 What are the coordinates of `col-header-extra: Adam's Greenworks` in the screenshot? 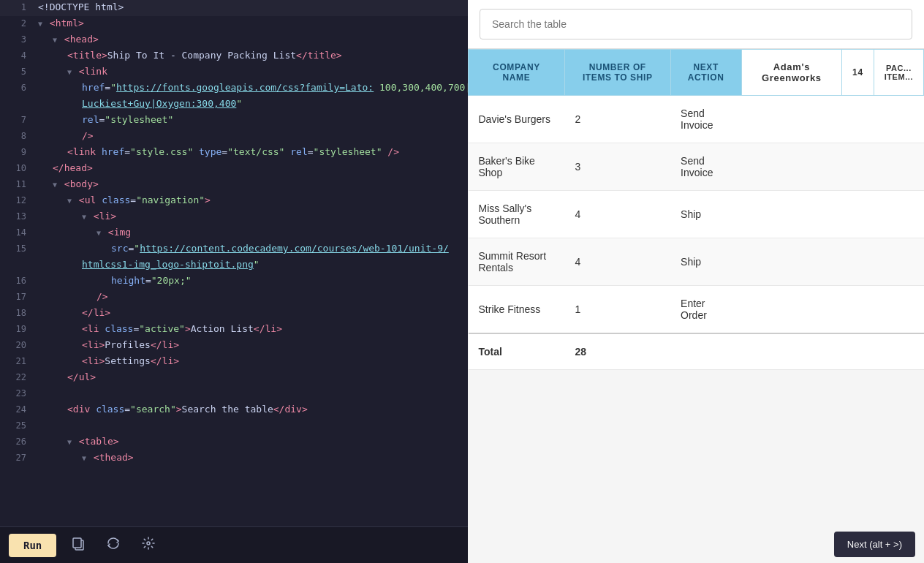 It's located at (791, 73).